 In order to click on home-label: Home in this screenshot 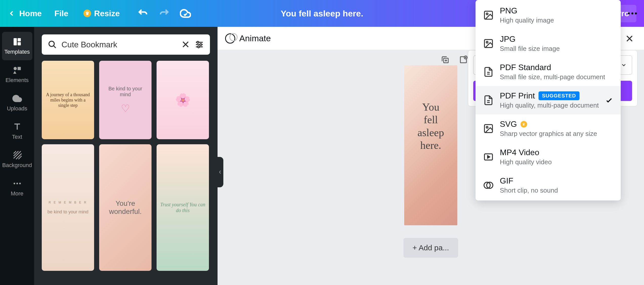, I will do `click(30, 14)`.